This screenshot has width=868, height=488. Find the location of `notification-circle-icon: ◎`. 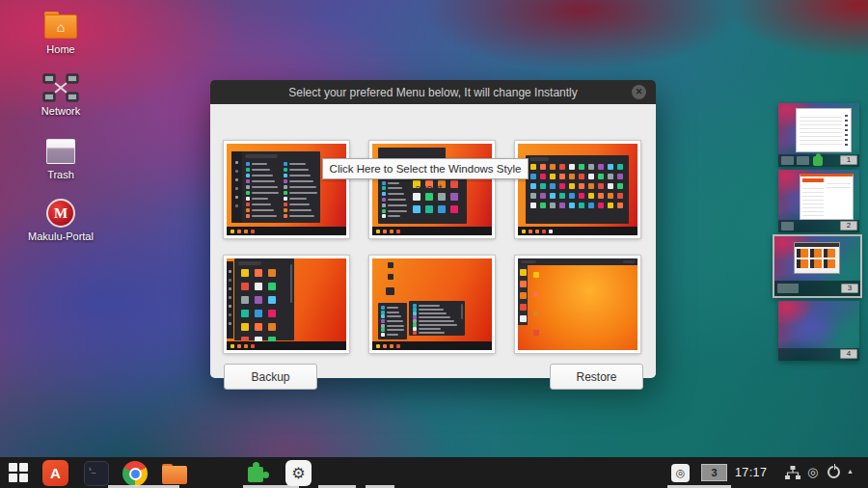

notification-circle-icon: ◎ is located at coordinates (812, 473).